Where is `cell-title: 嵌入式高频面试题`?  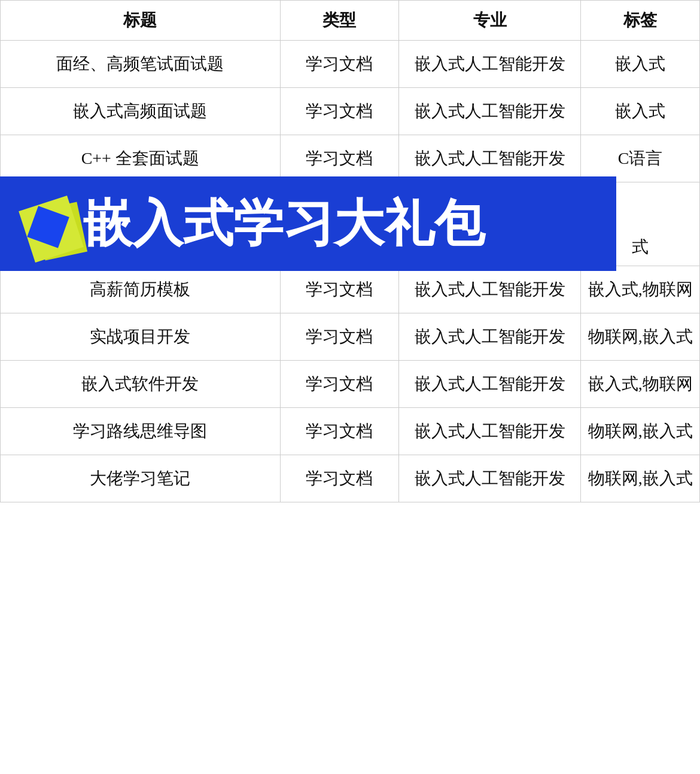 cell-title: 嵌入式高频面试题 is located at coordinates (141, 111).